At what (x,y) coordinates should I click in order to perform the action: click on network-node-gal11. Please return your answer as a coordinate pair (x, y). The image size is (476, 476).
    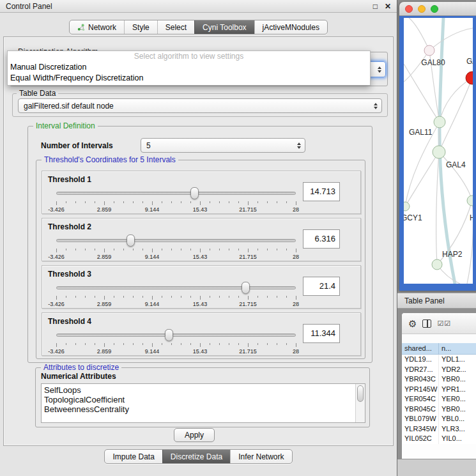
    Looking at the image, I should click on (440, 122).